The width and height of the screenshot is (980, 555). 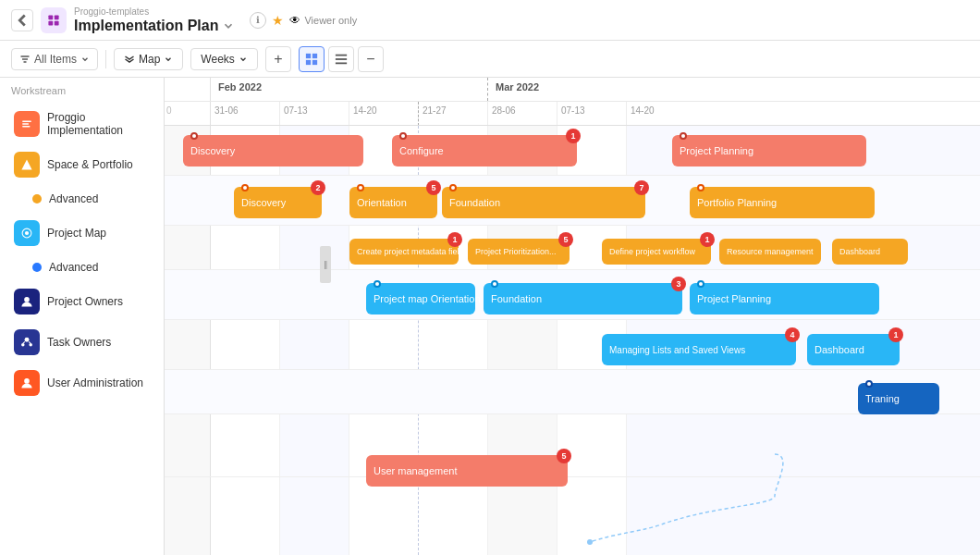 What do you see at coordinates (699, 350) in the screenshot?
I see `bar-managing-lists: Managing Lists and Saved Views 4` at bounding box center [699, 350].